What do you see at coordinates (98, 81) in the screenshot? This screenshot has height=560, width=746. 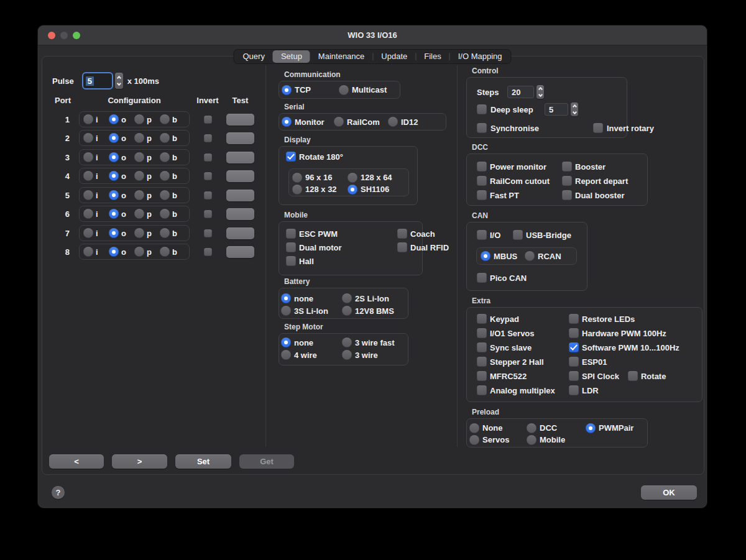 I see `pulse-input: 5` at bounding box center [98, 81].